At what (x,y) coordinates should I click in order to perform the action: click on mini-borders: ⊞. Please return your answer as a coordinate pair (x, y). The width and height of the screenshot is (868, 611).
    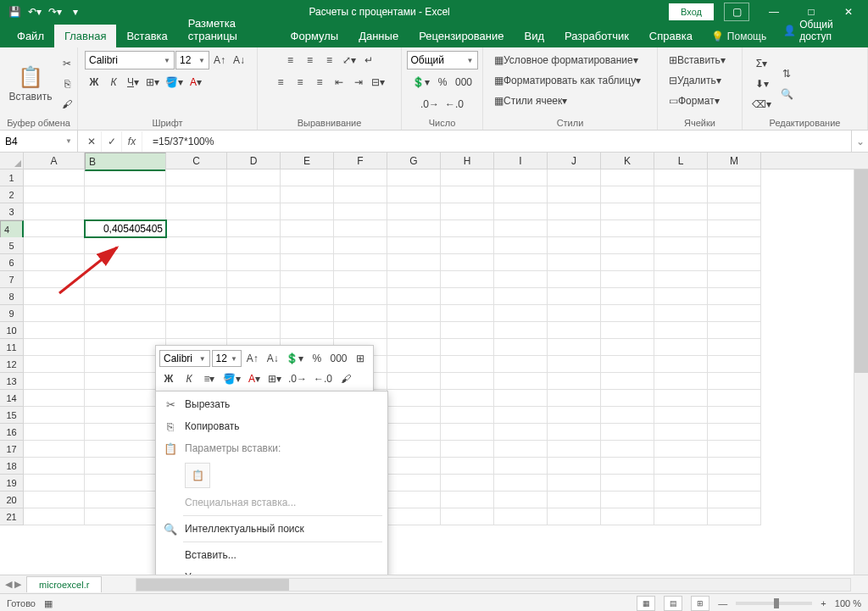
    Looking at the image, I should click on (360, 358).